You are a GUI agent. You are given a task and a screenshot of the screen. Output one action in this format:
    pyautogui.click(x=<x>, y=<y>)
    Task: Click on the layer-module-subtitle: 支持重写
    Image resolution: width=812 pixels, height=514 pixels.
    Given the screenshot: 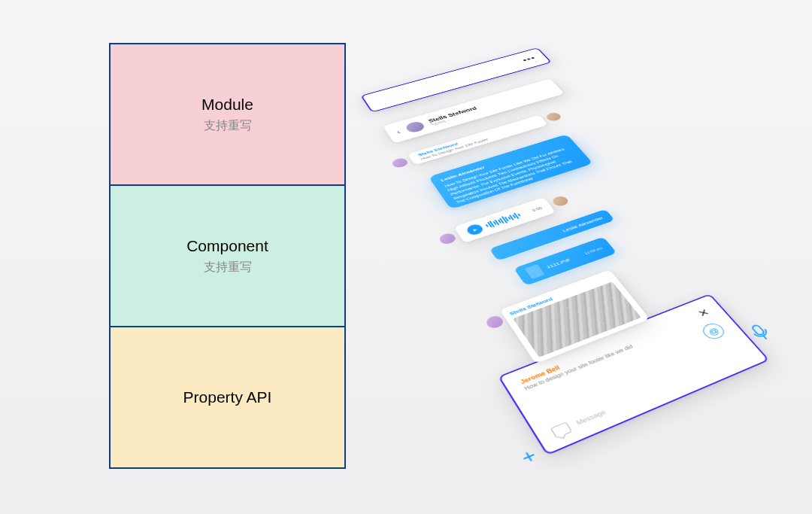 What is the action you would take?
    pyautogui.click(x=228, y=126)
    